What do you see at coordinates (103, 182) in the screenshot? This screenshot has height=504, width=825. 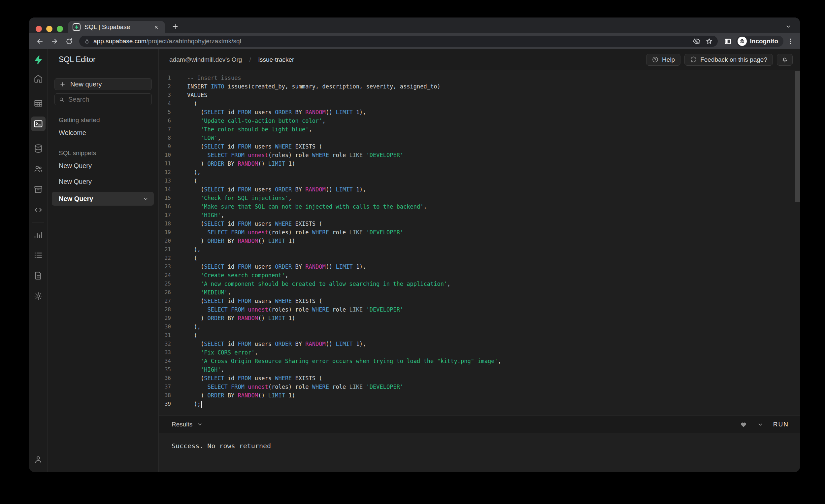 I see `sidebar-item-snippet-2: New Query` at bounding box center [103, 182].